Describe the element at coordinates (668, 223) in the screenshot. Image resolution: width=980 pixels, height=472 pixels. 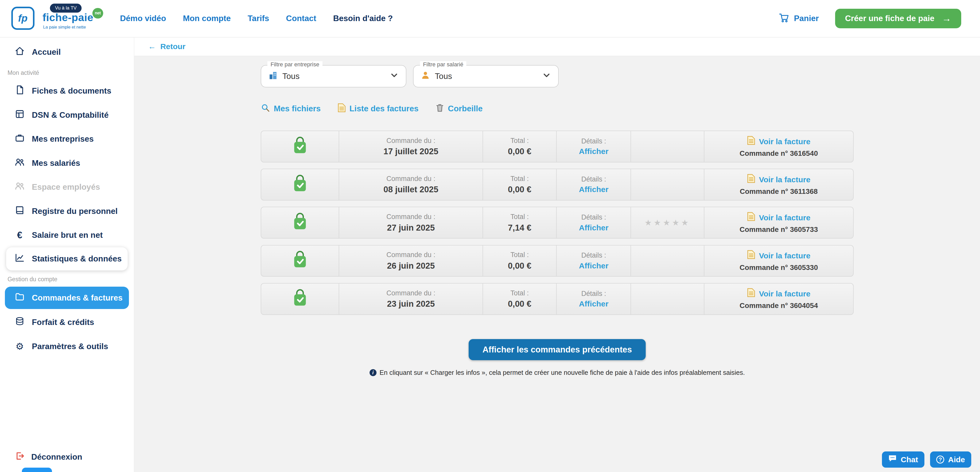
I see `order-rating-cell: ★★★★★` at that location.